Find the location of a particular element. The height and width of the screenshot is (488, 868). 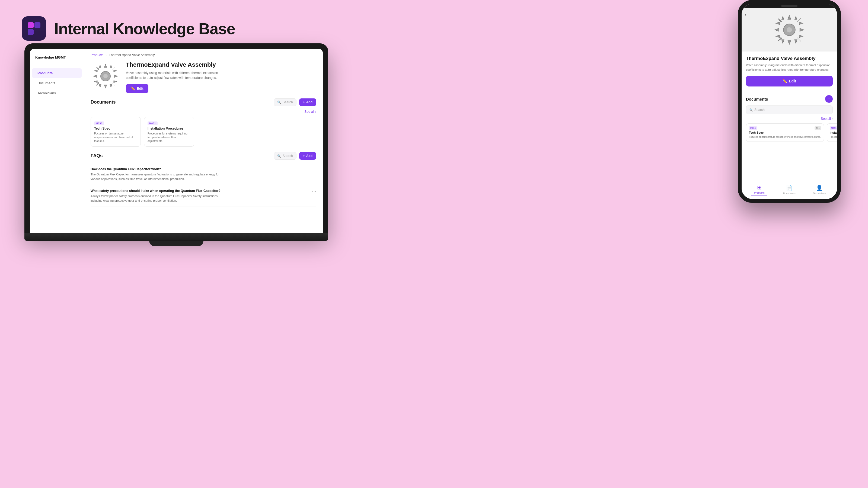

phone-notch is located at coordinates (789, 6).